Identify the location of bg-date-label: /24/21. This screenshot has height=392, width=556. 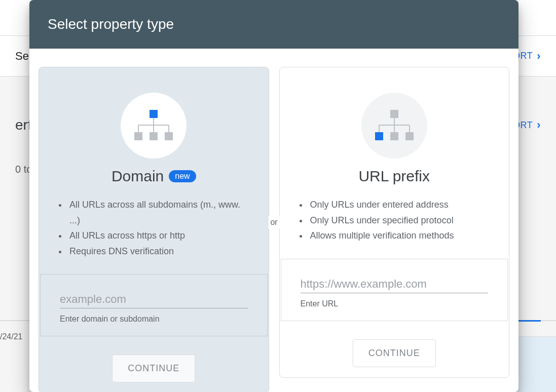
(11, 337).